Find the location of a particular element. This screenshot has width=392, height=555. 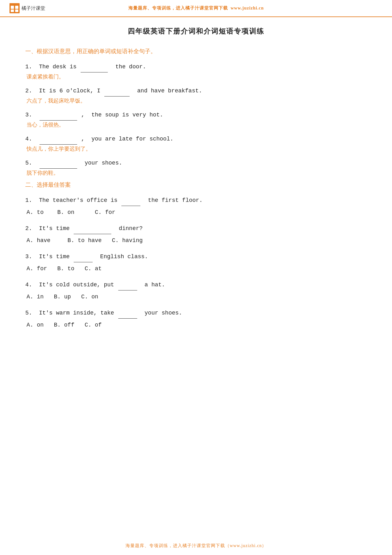

q2-line: 2. It is 6 o'clock, I and have breakfast… is located at coordinates (196, 90).